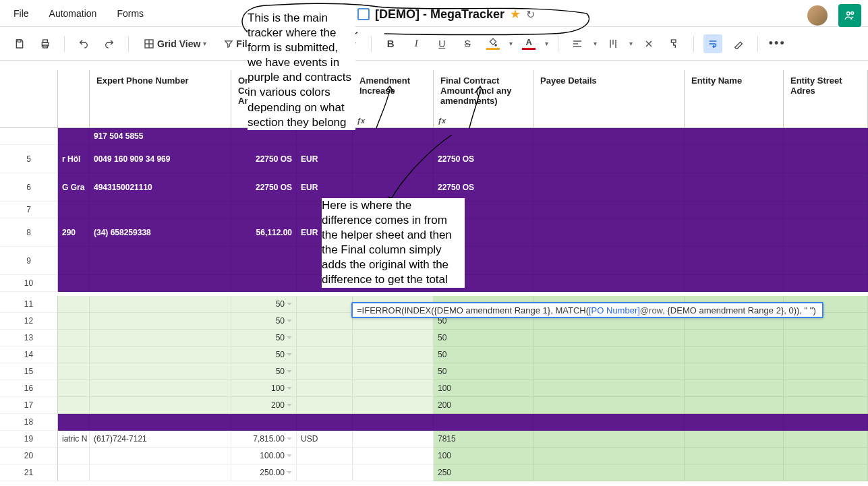  I want to click on row-number: 5, so click(29, 159).